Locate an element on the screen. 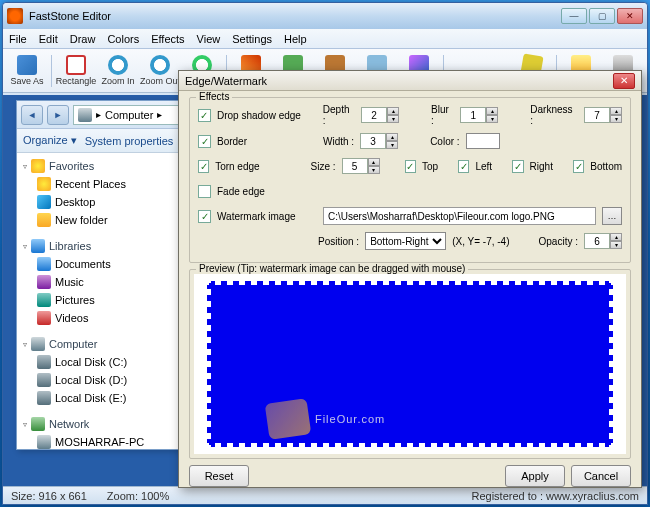  system-properties: System properties is located at coordinates (130, 141).